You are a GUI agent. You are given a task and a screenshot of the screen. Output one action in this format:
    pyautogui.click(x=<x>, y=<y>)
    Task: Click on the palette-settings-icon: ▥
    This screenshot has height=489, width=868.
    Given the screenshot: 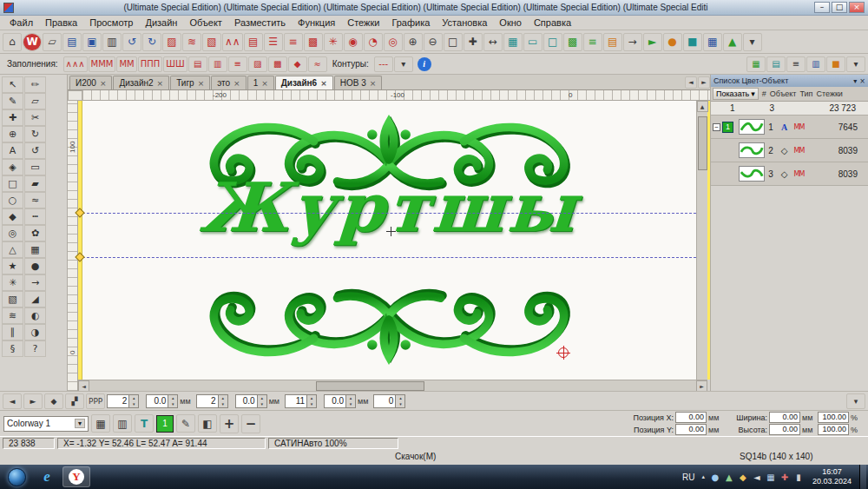 What is the action you would take?
    pyautogui.click(x=122, y=424)
    